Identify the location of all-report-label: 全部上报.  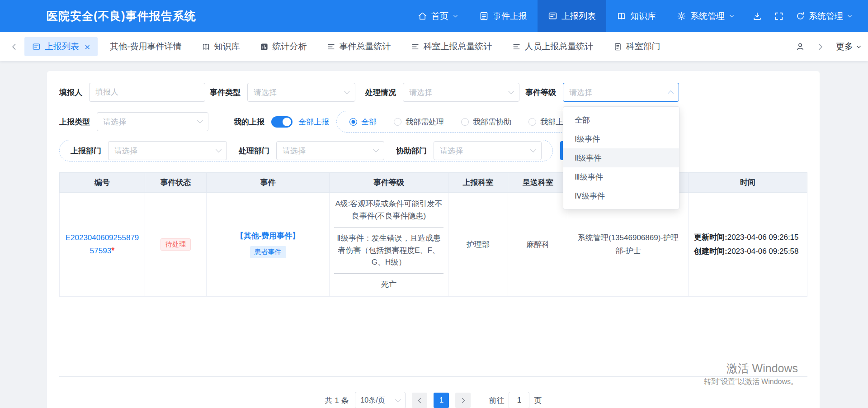
(314, 122).